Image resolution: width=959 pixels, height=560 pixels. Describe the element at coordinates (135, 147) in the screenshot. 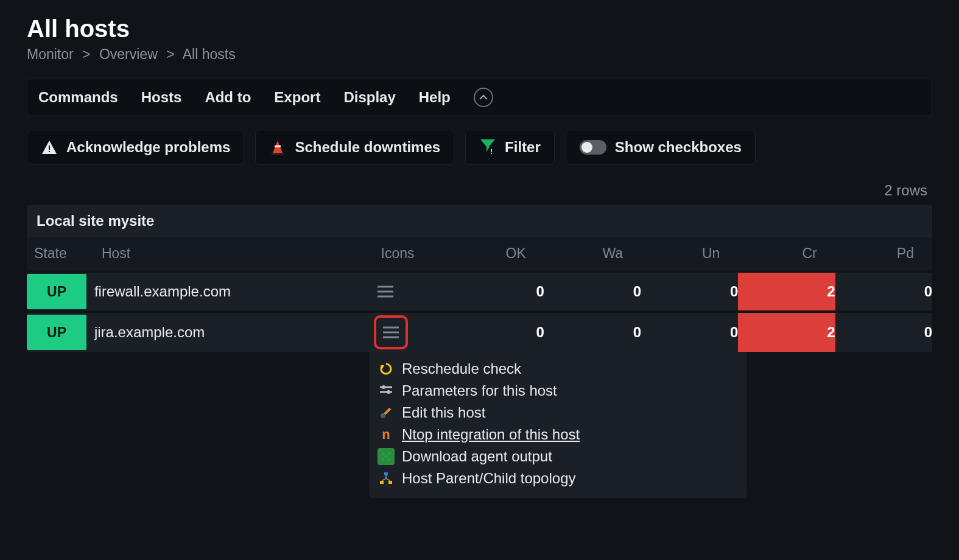

I see `acknowledge-button: Acknowledge problems` at that location.